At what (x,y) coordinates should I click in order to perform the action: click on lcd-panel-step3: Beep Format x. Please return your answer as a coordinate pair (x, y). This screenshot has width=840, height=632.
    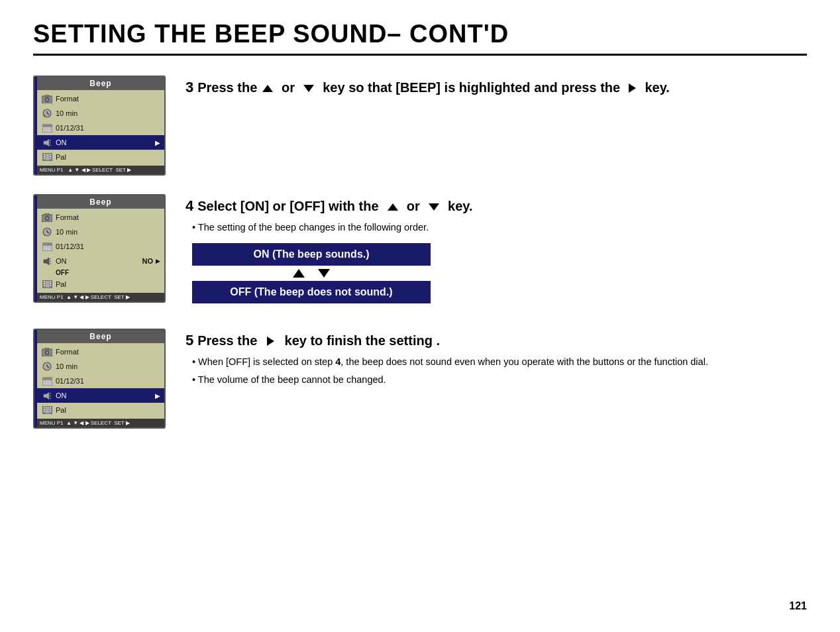
    Looking at the image, I should click on (99, 126).